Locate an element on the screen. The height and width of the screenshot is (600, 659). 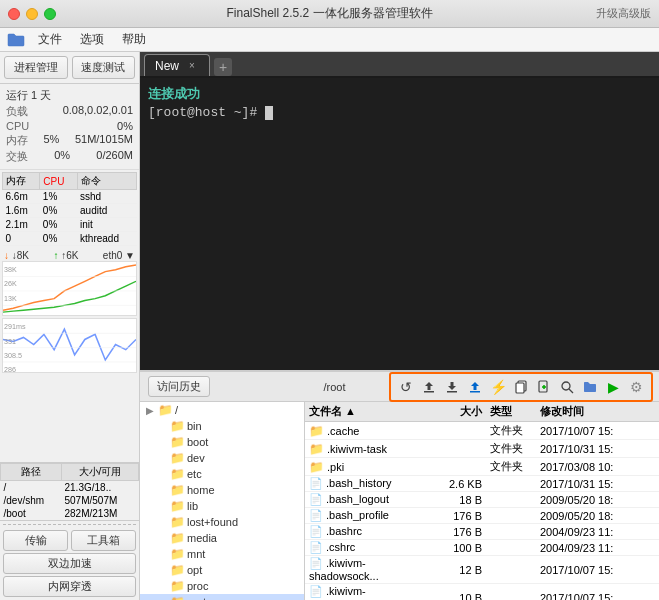
file-name: 📄.bash_history is located at coordinates (372, 484).